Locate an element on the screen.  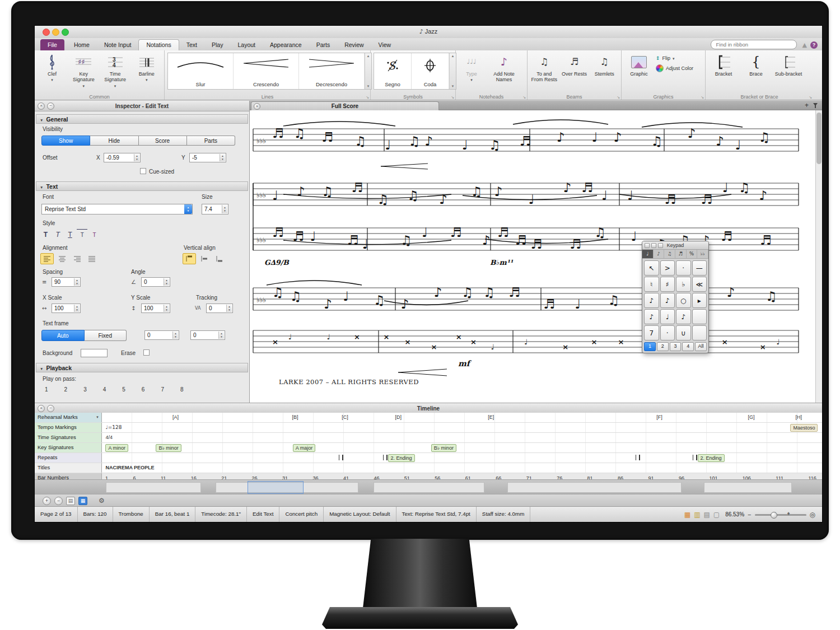
new-tab-button: + is located at coordinates (806, 105).